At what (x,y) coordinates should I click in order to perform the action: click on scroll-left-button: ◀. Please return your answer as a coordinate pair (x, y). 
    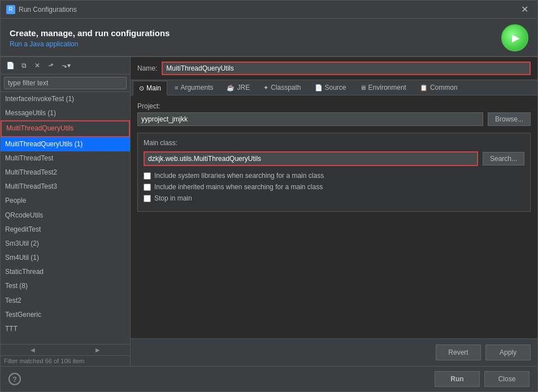
    Looking at the image, I should click on (33, 350).